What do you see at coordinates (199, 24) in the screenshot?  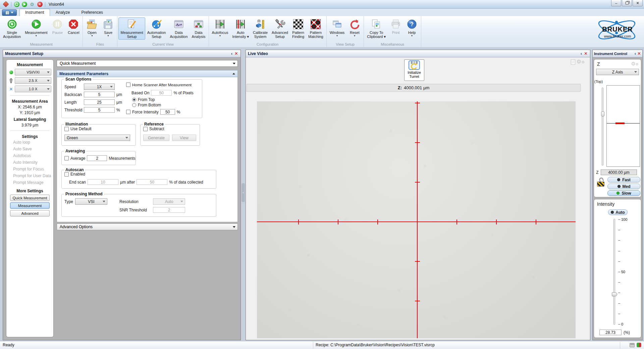 I see `data-analysis-icon` at bounding box center [199, 24].